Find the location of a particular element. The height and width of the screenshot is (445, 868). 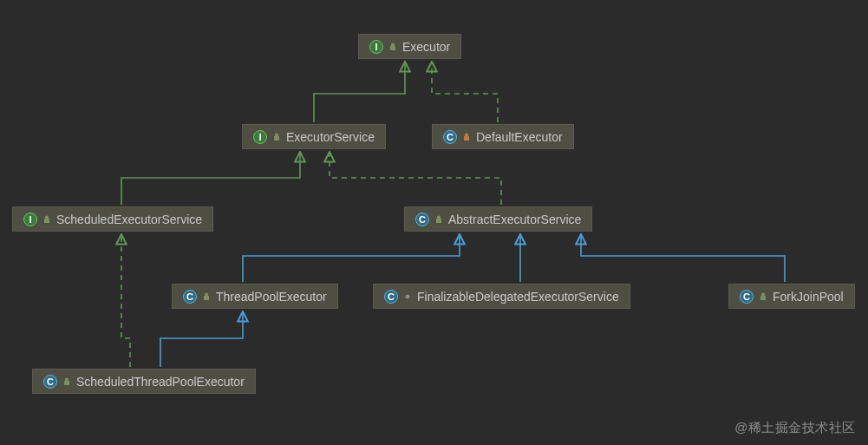

node-fork-join-pool: C ForkJoinPool is located at coordinates (792, 297).